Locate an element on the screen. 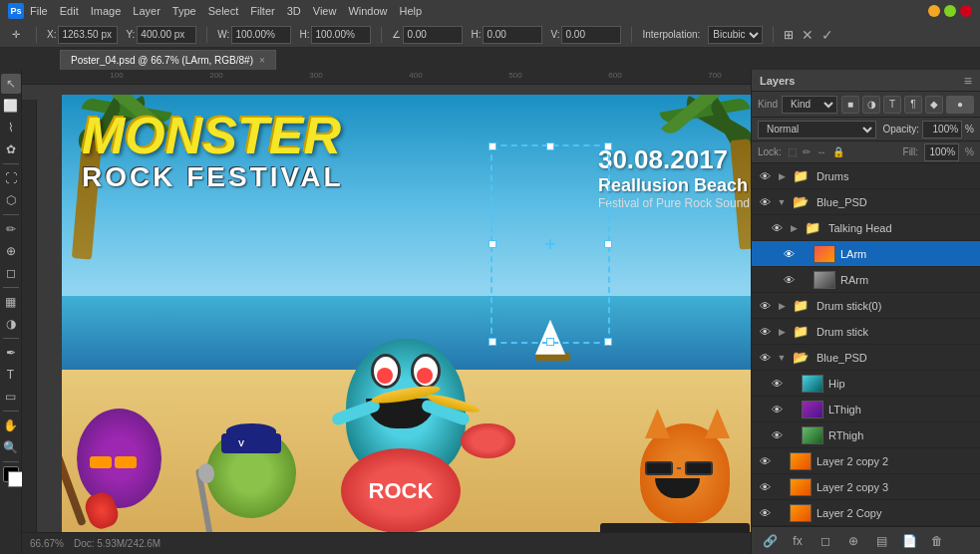 Image resolution: width=980 pixels, height=554 pixels. shape-tool: ▭ is located at coordinates (11, 397).